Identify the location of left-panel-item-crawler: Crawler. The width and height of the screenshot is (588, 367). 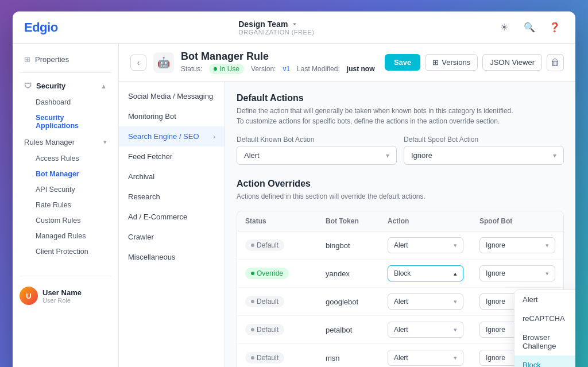
(172, 237).